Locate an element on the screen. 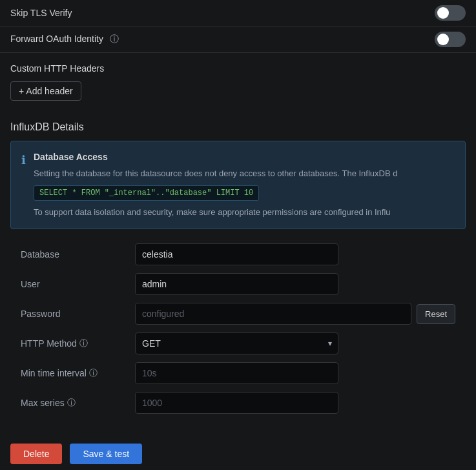 The image size is (476, 470). max-series-info-icon: ⓘ is located at coordinates (71, 403).